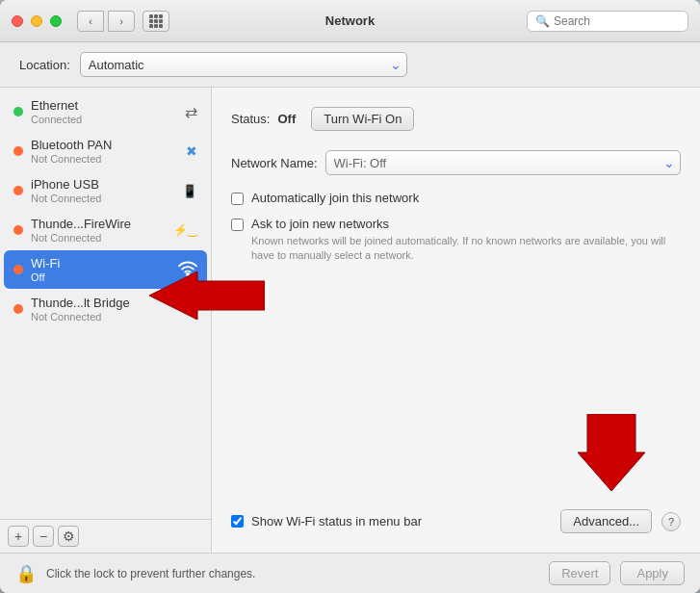 This screenshot has width=700, height=593. I want to click on location-bar: Location: Automatic ⌄, so click(350, 65).